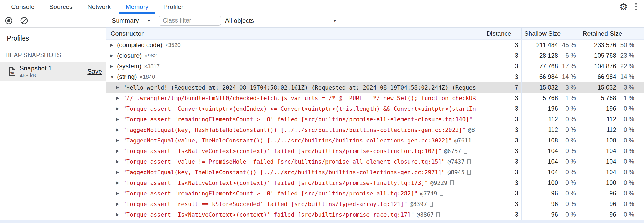 This screenshot has height=223, width=644. Describe the element at coordinates (293, 87) in the screenshot. I see `constructor-cell: ▶"Hello world! (Requested at: 2024-08-19…` at that location.